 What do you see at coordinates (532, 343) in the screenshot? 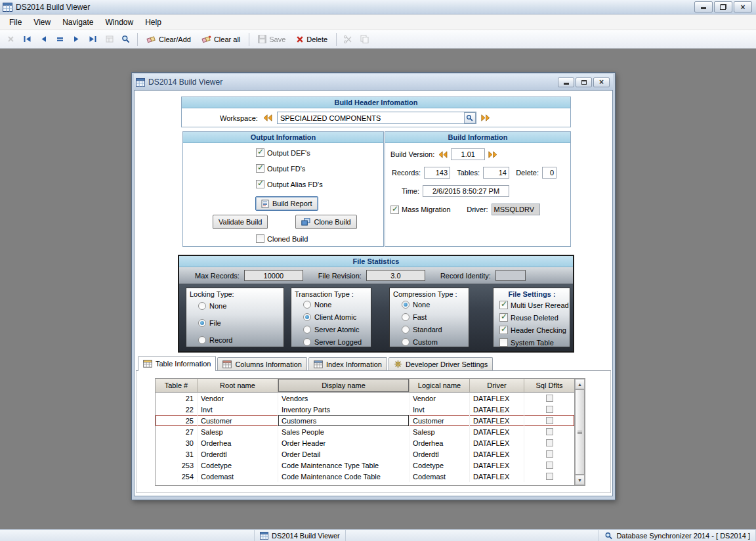
I see `checkbox-label: System Table` at bounding box center [532, 343].